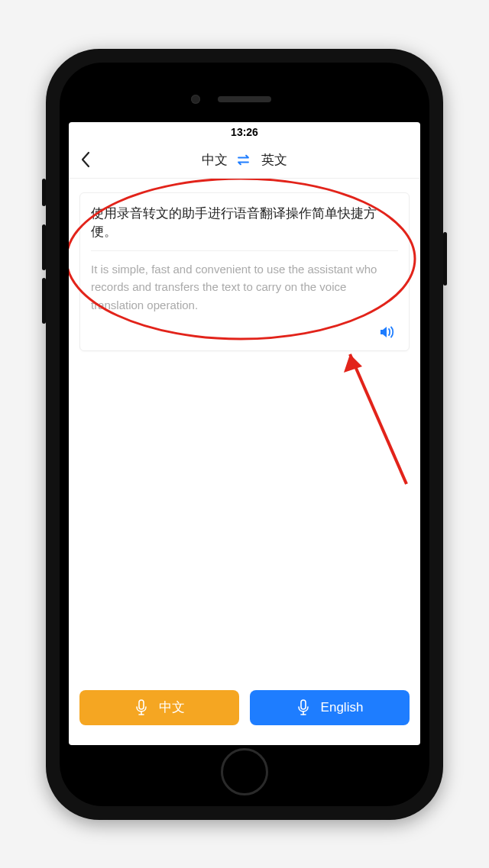  I want to click on volume-down-button, so click(44, 301).